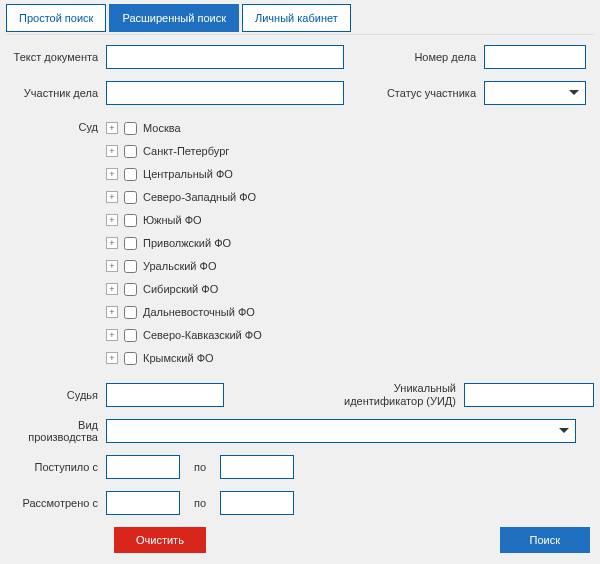 The image size is (600, 564). What do you see at coordinates (56, 395) in the screenshot?
I see `label-judge: Судья` at bounding box center [56, 395].